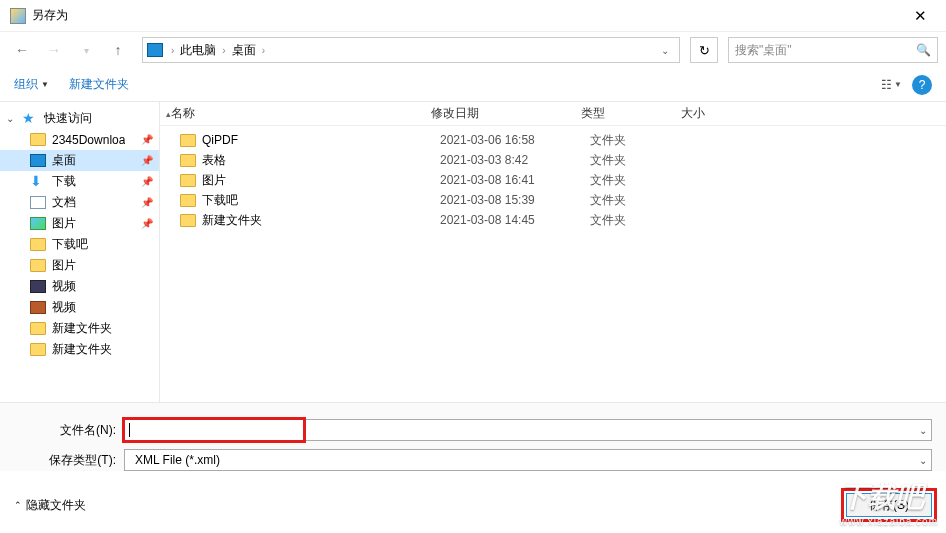  I want to click on sidebar-item-label: 2345Downloa, so click(88, 140).